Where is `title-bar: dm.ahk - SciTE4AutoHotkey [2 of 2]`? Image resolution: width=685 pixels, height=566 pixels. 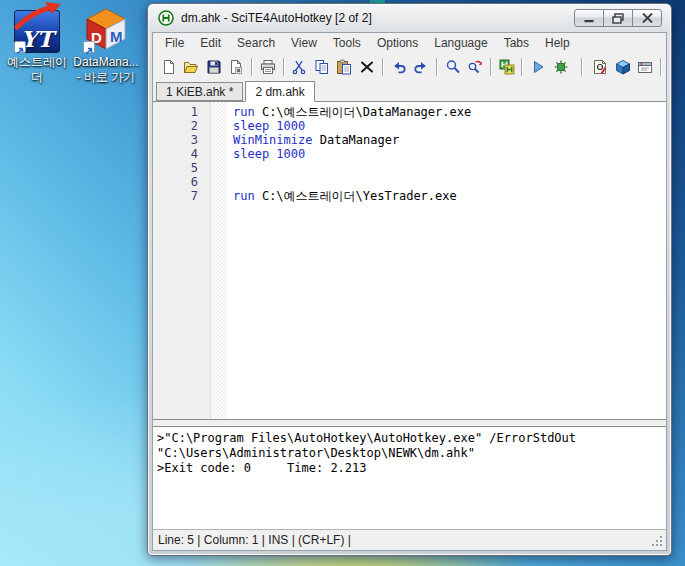 title-bar: dm.ahk - SciTE4AutoHotkey [2 of 2] is located at coordinates (410, 18).